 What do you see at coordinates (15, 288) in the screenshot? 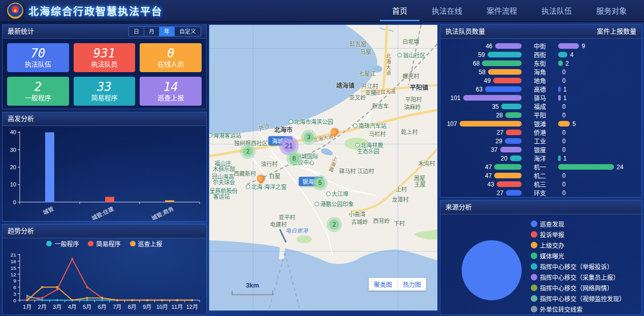
I see `svg-text: 6` at bounding box center [15, 288].